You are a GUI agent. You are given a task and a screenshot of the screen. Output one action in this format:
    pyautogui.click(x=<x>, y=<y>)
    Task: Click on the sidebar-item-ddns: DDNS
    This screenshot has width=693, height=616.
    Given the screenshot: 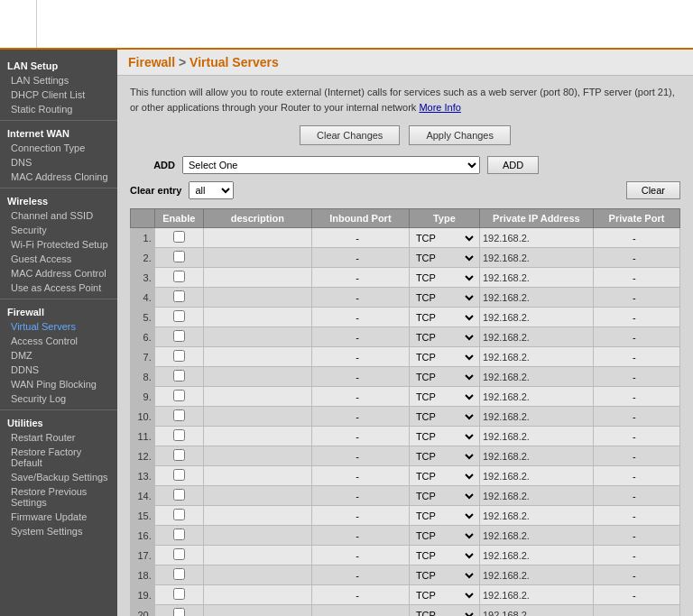 What is the action you would take?
    pyautogui.click(x=59, y=370)
    